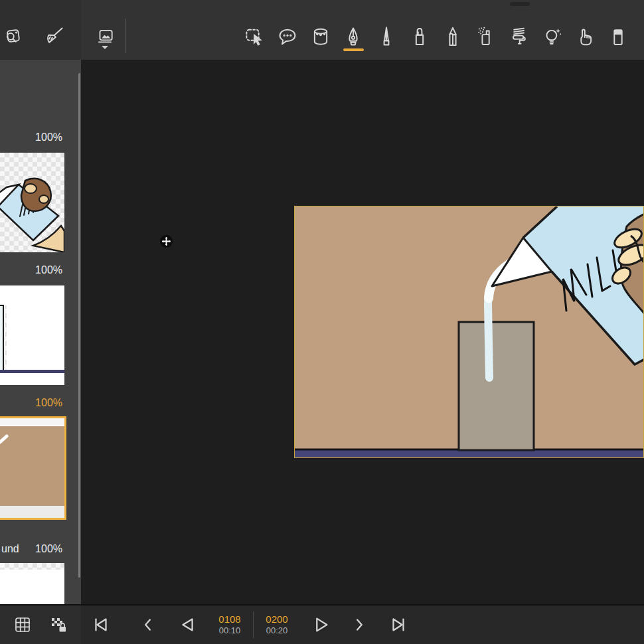  I want to click on sidebar-scrollbar, so click(80, 325).